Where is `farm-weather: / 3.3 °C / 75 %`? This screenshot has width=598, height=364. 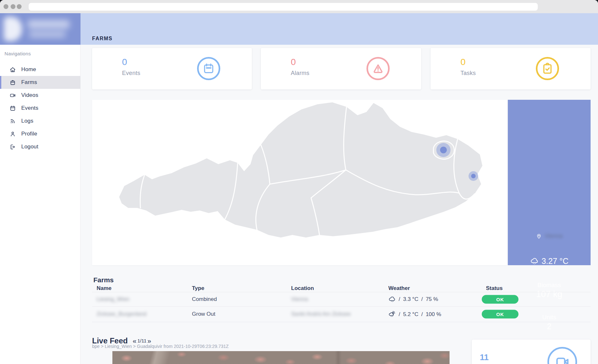
farm-weather: / 3.3 °C / 75 % is located at coordinates (413, 299).